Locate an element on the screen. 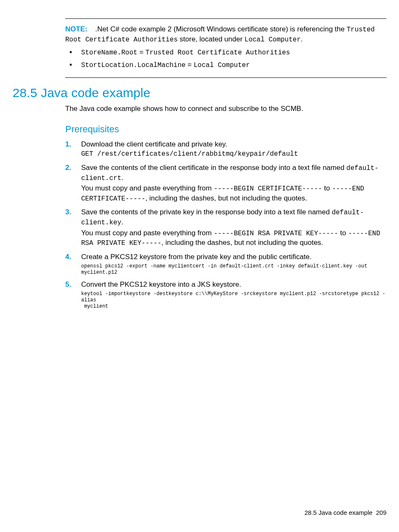  step-text: Download the client certificate and priv… is located at coordinates (234, 145).